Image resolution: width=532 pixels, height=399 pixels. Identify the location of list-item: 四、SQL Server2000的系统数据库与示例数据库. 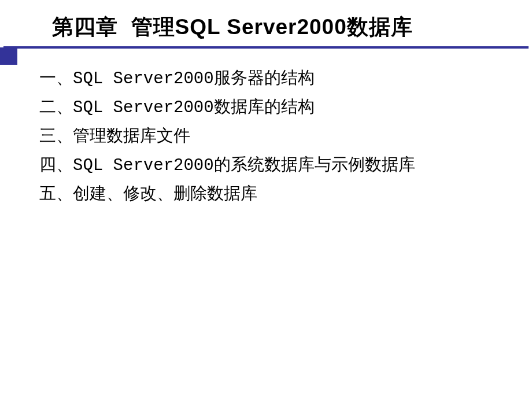
(286, 166).